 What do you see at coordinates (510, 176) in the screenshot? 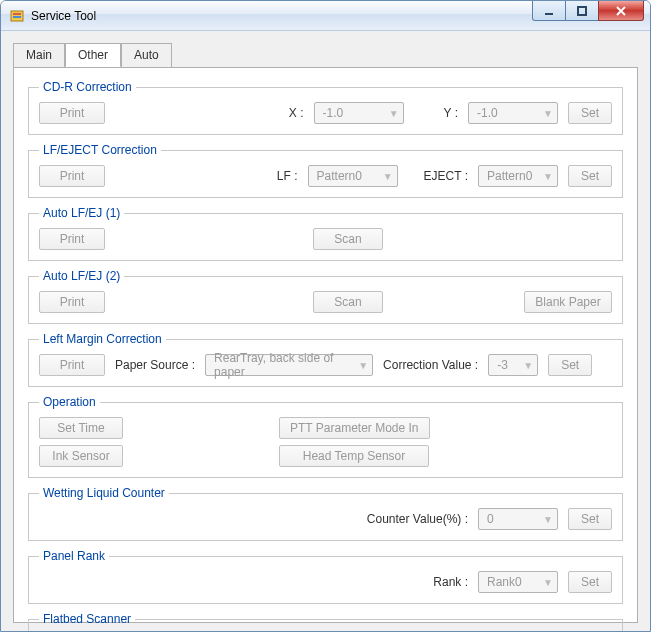
I see `lfej-eject-value: Pattern0` at bounding box center [510, 176].